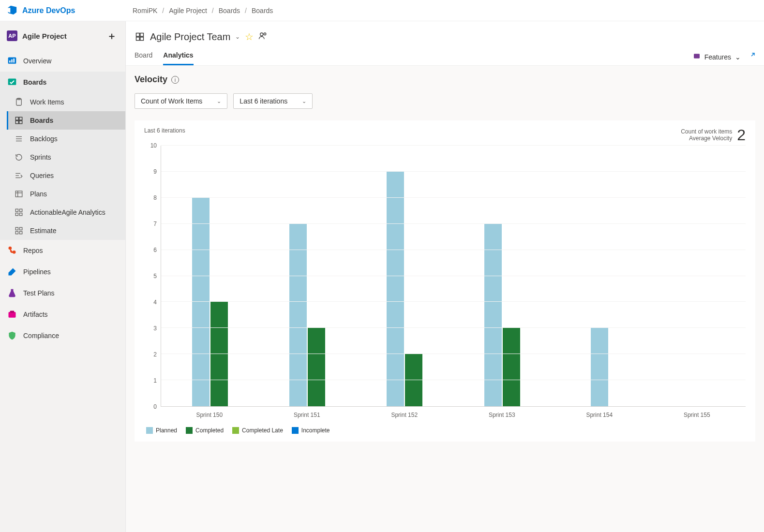  I want to click on sprint-icon, so click(19, 157).